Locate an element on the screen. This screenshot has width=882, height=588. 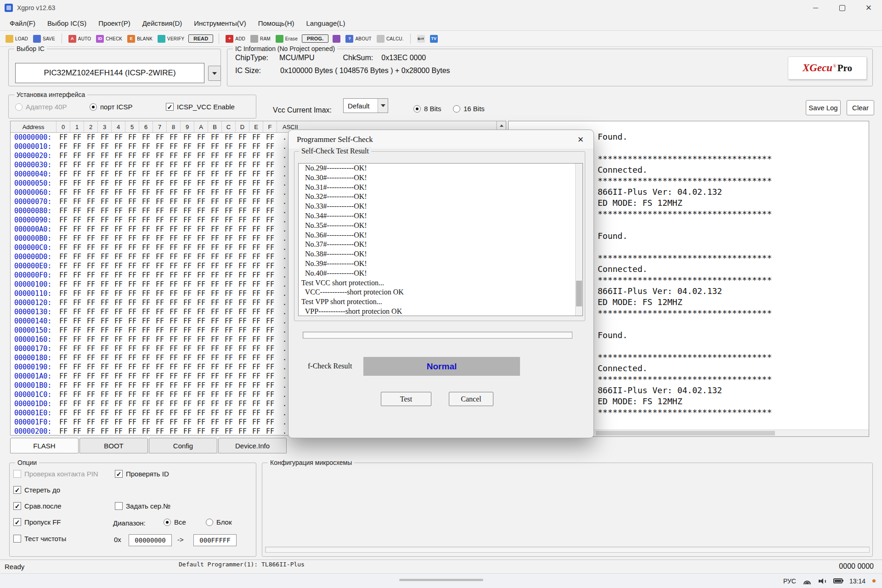
ic-select-combo: PIC32MZ1024EFH144 (ICSP-2WIRE) is located at coordinates (110, 73).